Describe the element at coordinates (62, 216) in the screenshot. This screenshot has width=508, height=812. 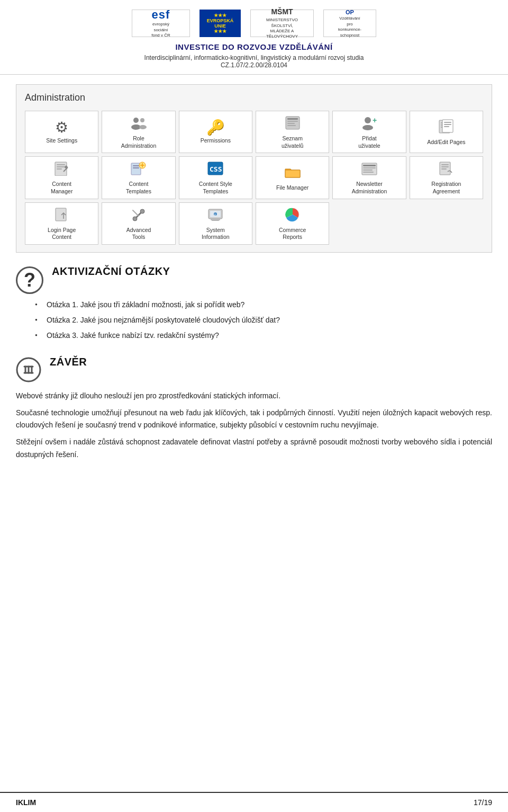
I see `login-icon` at that location.